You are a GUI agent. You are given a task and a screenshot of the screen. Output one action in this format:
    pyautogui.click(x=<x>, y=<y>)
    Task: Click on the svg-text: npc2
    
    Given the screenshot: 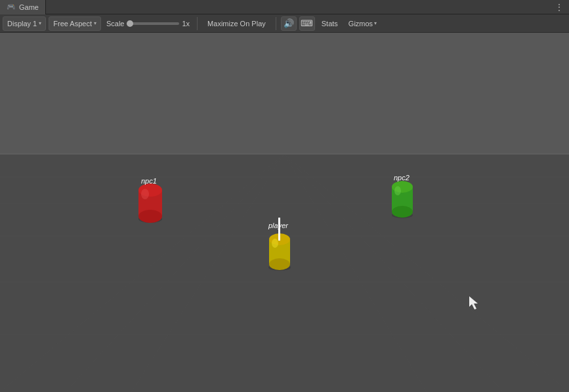 What is the action you would take?
    pyautogui.click(x=402, y=178)
    